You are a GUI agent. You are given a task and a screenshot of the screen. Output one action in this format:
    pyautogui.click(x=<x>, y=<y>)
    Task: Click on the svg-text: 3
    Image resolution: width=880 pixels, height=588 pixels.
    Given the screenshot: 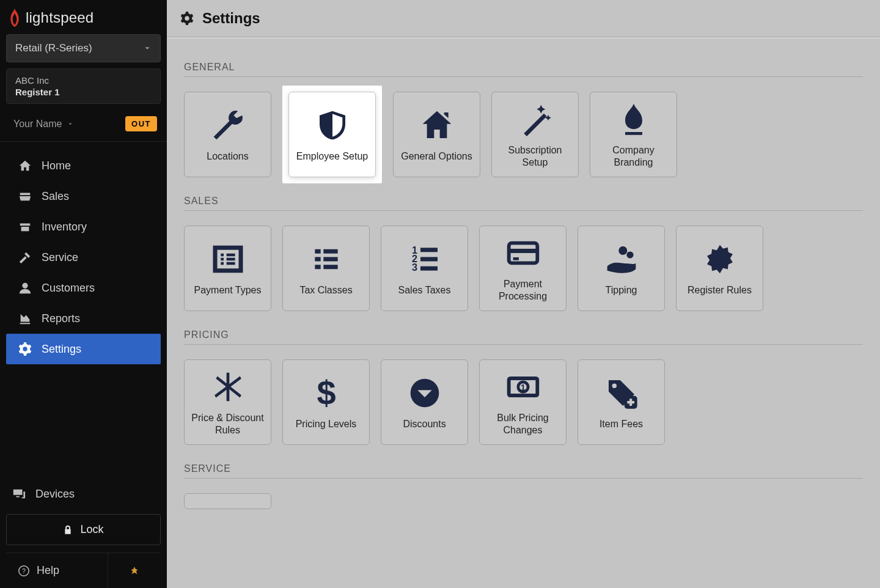 What is the action you would take?
    pyautogui.click(x=414, y=267)
    